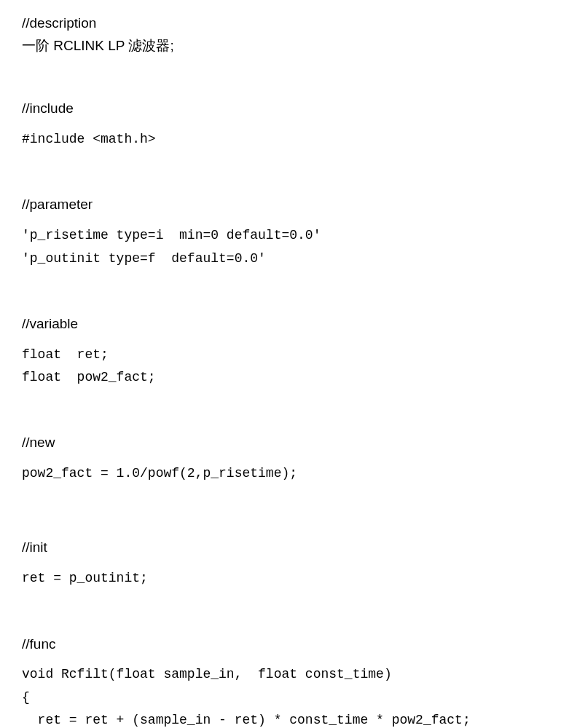 The image size is (569, 728). What do you see at coordinates (284, 547) in the screenshot?
I see `section-heading-init: //init` at bounding box center [284, 547].